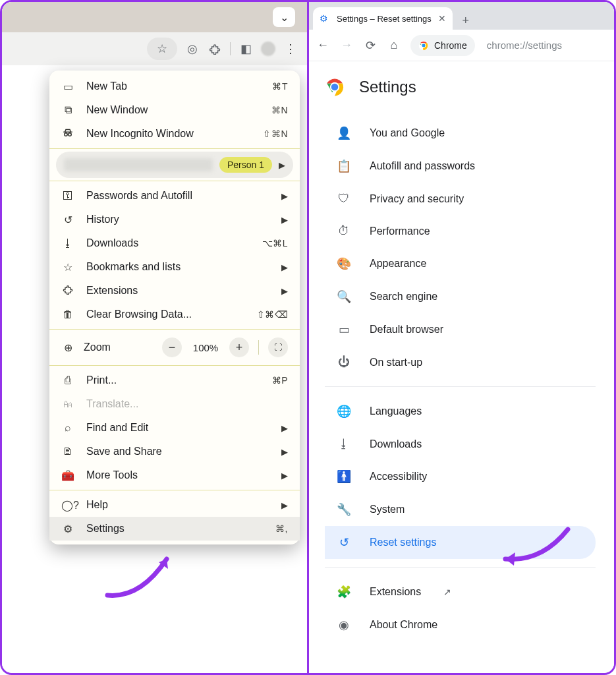 The image size is (616, 675). I want to click on shortcut: ⇧⌘N, so click(275, 134).